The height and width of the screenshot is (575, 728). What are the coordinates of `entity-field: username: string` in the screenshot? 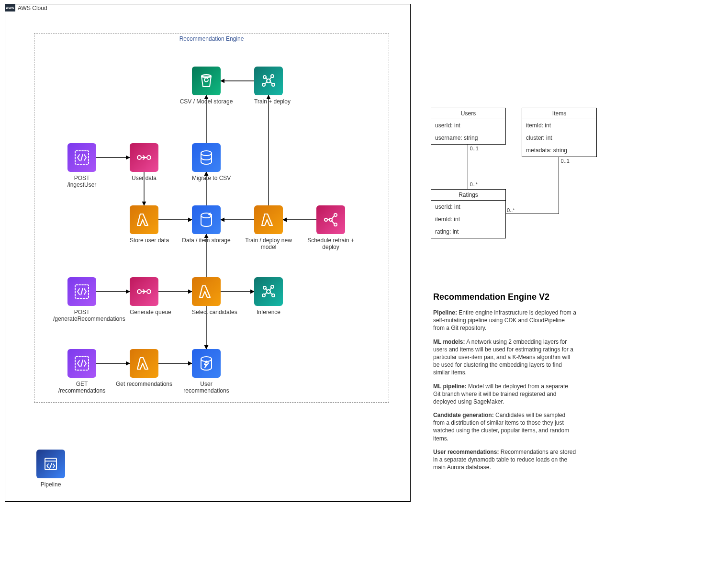 It's located at (468, 138).